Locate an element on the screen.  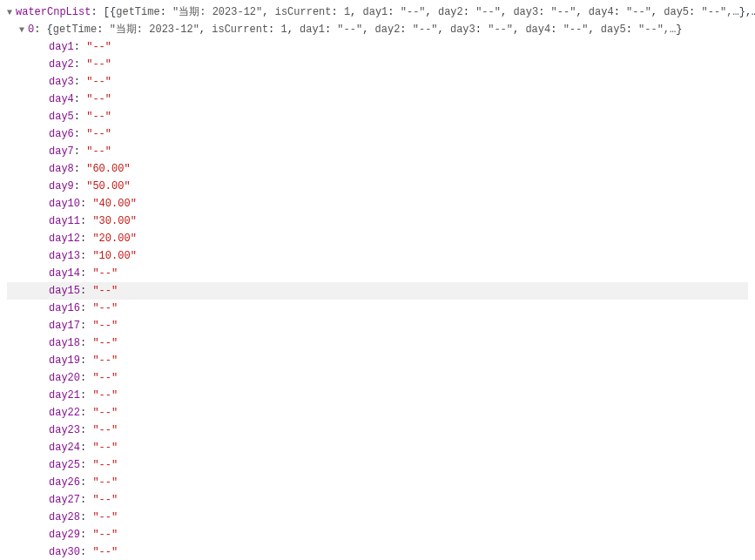
prop-key: day21 is located at coordinates (64, 395).